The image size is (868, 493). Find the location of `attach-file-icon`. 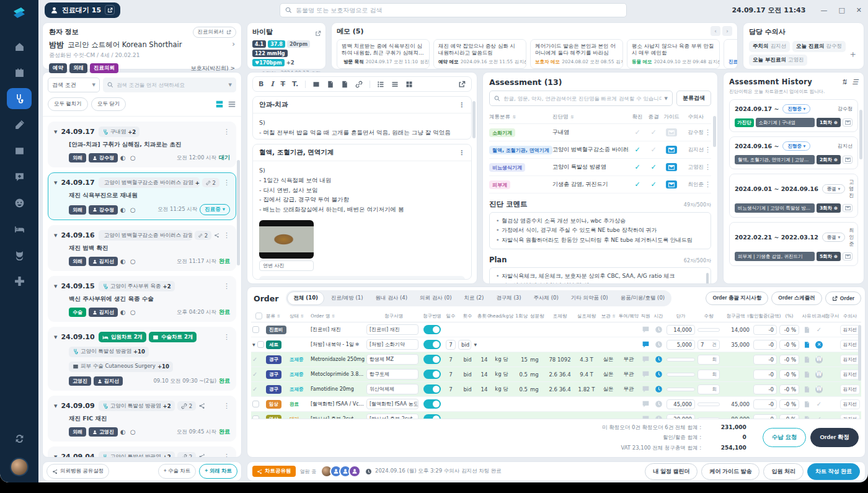

attach-file-icon is located at coordinates (345, 84).